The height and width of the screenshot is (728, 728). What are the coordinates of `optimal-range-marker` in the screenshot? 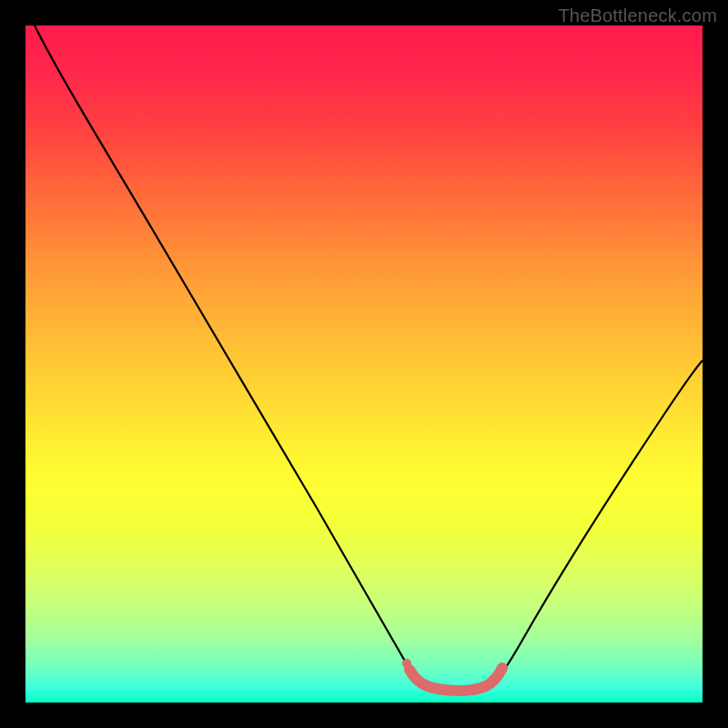 It's located at (456, 679).